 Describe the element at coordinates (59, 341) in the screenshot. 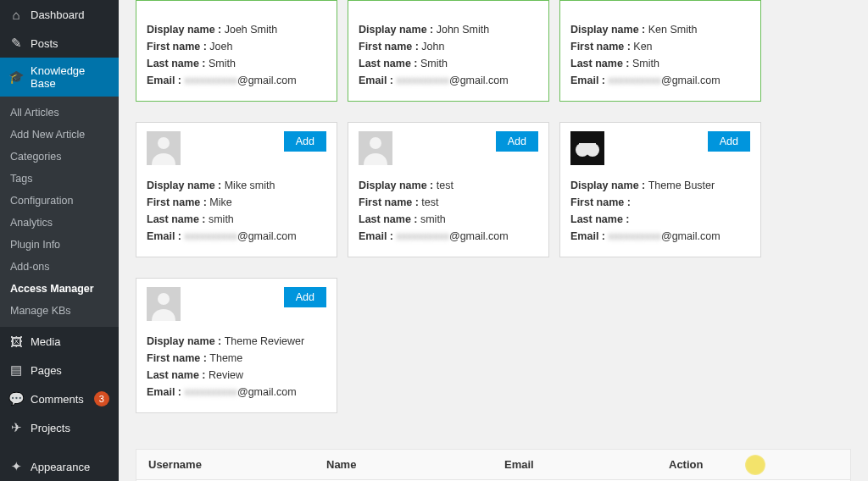

I see `sidebar-item-media: 🖾Media` at that location.